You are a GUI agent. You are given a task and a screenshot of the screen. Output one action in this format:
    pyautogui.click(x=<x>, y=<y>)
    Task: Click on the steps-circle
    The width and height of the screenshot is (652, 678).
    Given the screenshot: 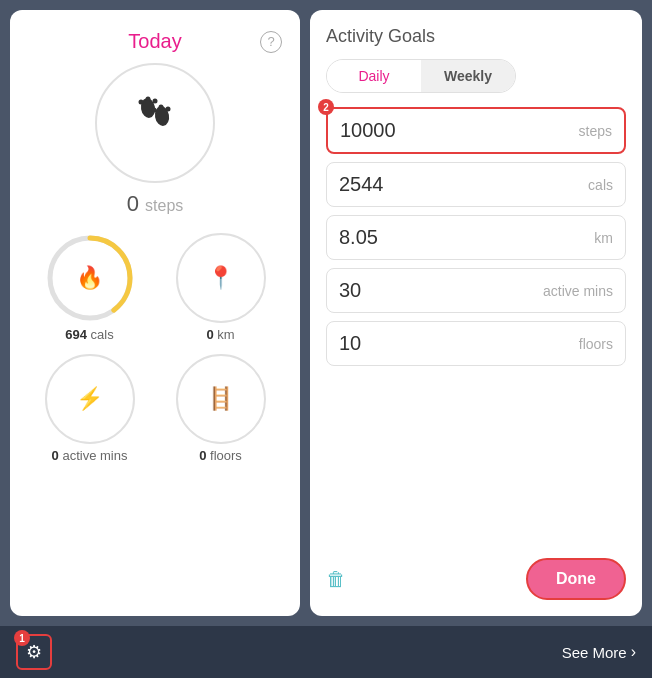 What is the action you would take?
    pyautogui.click(x=155, y=123)
    